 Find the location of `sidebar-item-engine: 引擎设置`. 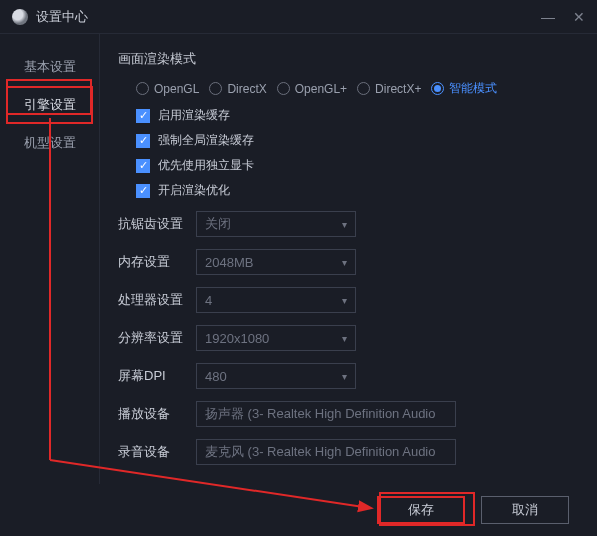

sidebar-item-engine: 引擎设置 is located at coordinates (50, 105).